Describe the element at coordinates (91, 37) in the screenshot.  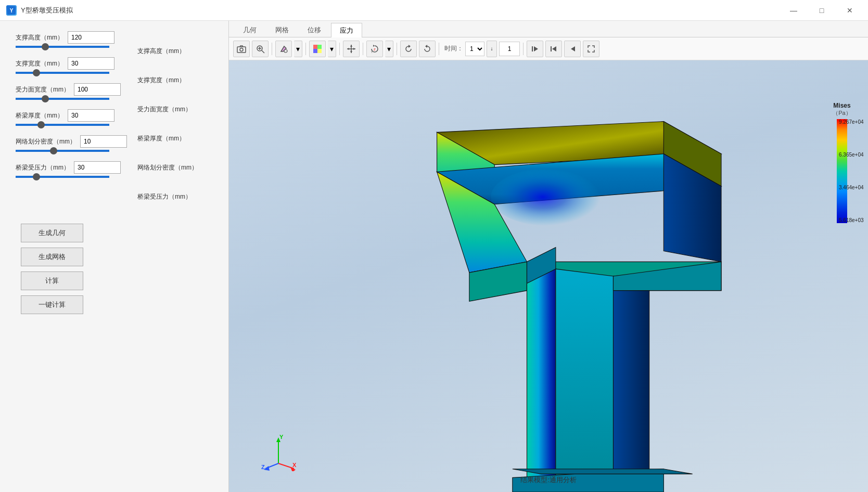
I see `support-height-input` at that location.